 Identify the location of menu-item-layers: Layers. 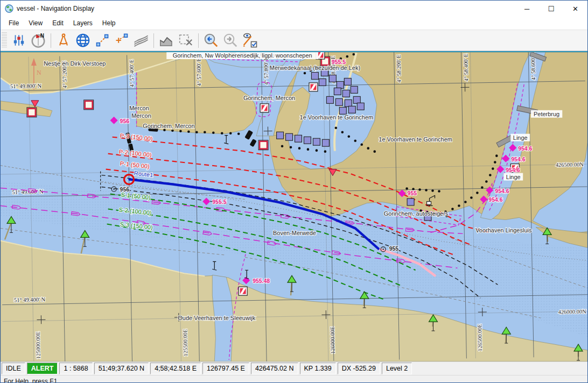
(83, 23).